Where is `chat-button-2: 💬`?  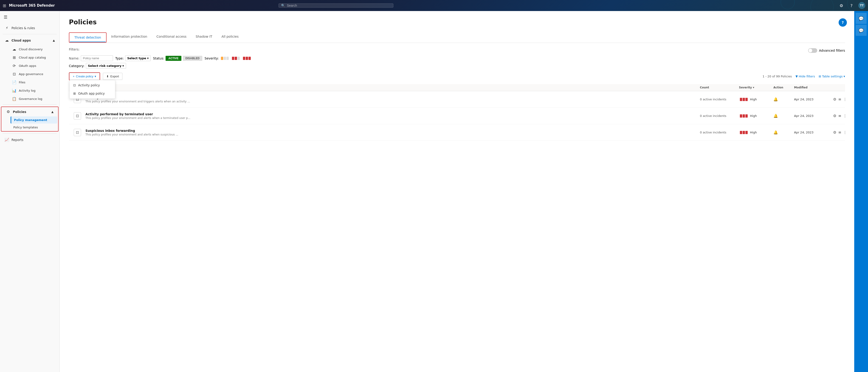 chat-button-2: 💬 is located at coordinates (861, 30).